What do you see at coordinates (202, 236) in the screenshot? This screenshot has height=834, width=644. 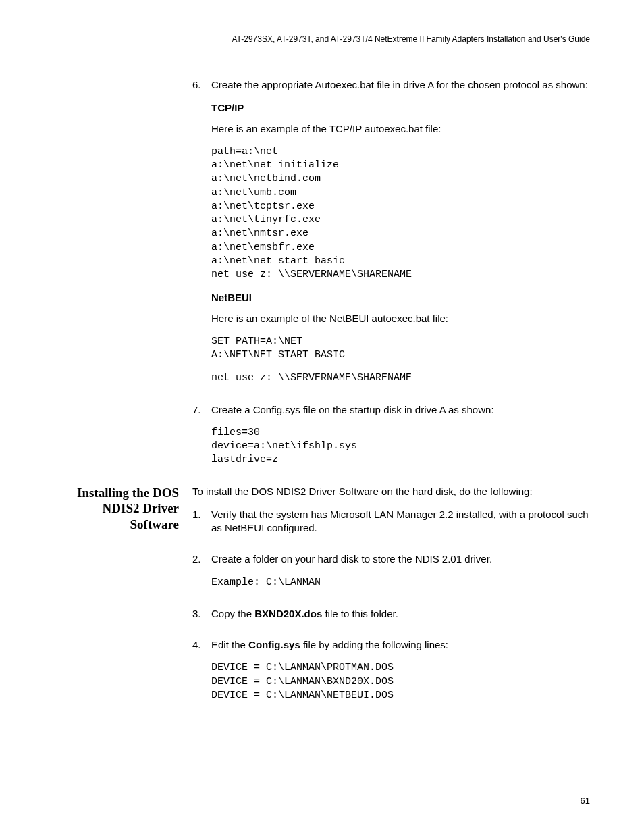 I see `step-num: 6.` at bounding box center [202, 236].